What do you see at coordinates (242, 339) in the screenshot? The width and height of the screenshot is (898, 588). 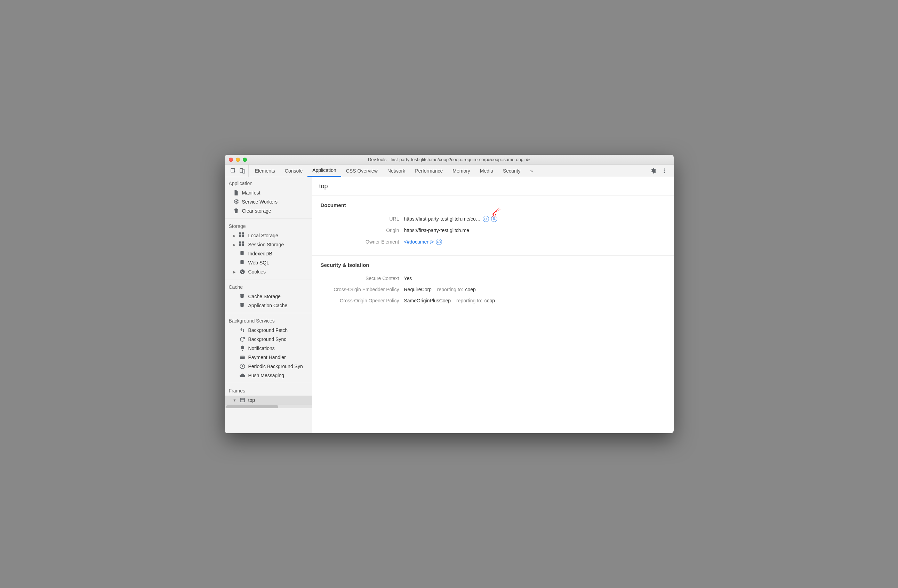 I see `sync-icon` at bounding box center [242, 339].